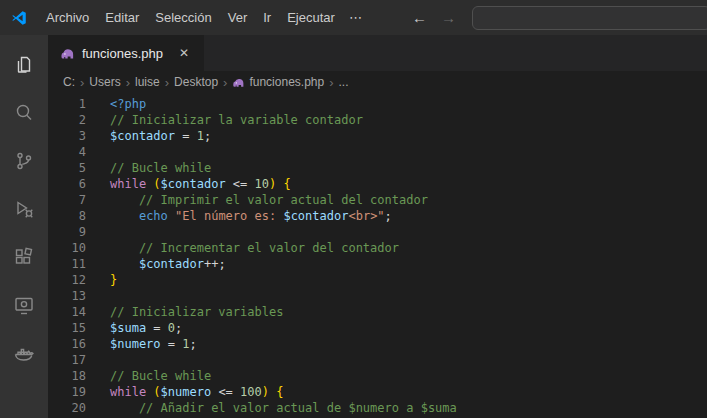 The height and width of the screenshot is (418, 707). What do you see at coordinates (67, 232) in the screenshot?
I see `line-number: 9` at bounding box center [67, 232].